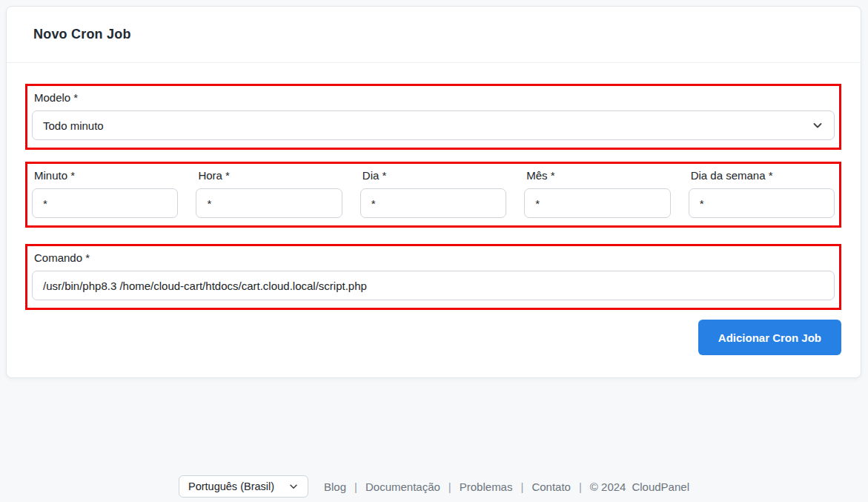 The width and height of the screenshot is (868, 502). Describe the element at coordinates (268, 203) in the screenshot. I see `hora-input` at that location.